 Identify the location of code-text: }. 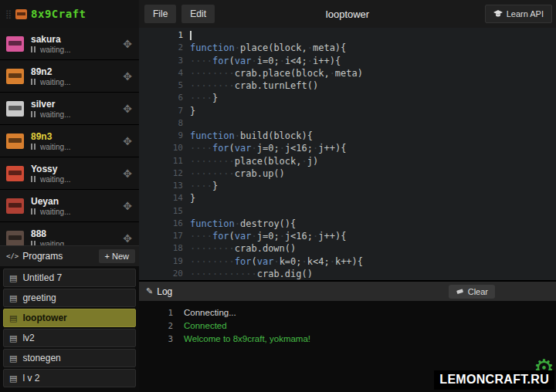
(193, 111).